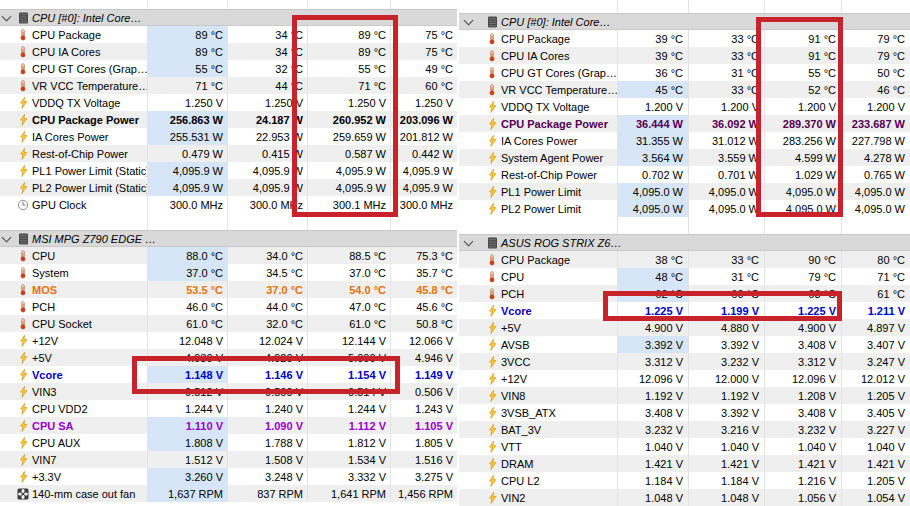 The image size is (910, 506). What do you see at coordinates (684, 192) in the screenshot?
I see `sensor-row: PL1 Power Limit 4,095.0 W 4,095.0 W 4,09…` at bounding box center [684, 192].